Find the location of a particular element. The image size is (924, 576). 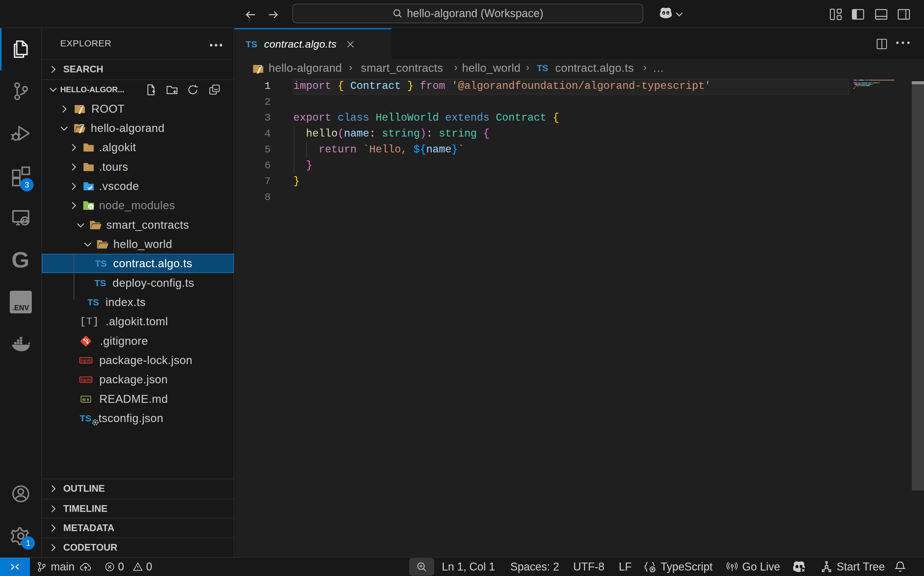

svg-text: M is located at coordinates (84, 400).